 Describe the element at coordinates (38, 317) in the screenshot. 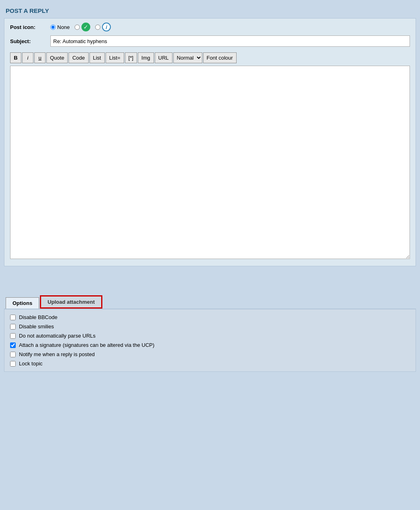

I see `disable-bbcode-label: Disable BBCode` at that location.